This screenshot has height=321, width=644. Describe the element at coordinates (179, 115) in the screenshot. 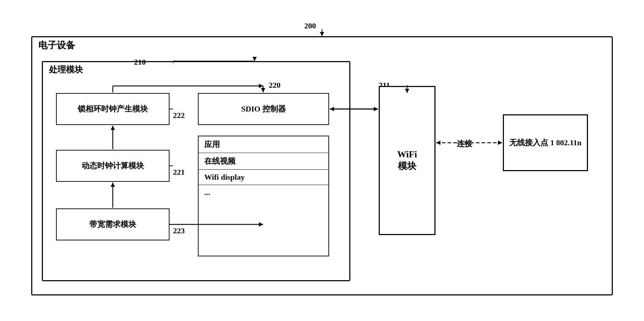

I see `label-222: 222` at that location.